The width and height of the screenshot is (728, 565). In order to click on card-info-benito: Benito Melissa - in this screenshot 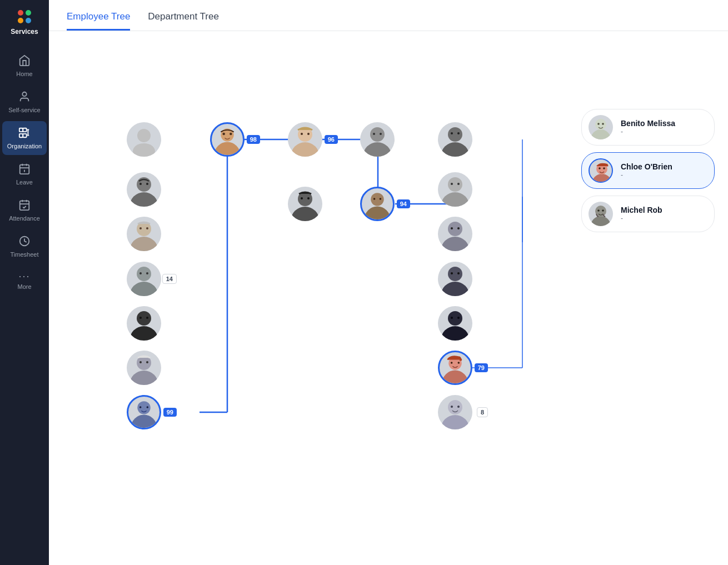, I will do `click(648, 127)`.